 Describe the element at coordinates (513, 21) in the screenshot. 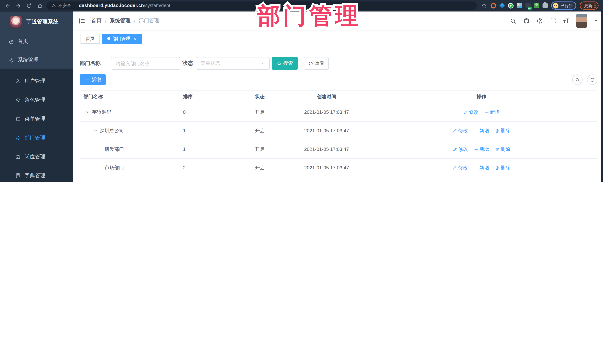

I see `search-icon` at that location.